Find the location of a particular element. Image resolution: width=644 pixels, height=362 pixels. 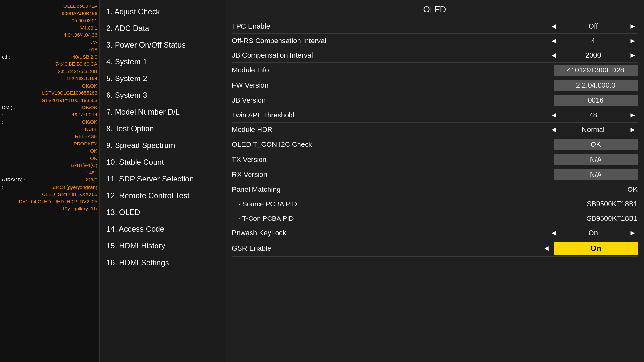

setting-value: Off is located at coordinates (593, 26).